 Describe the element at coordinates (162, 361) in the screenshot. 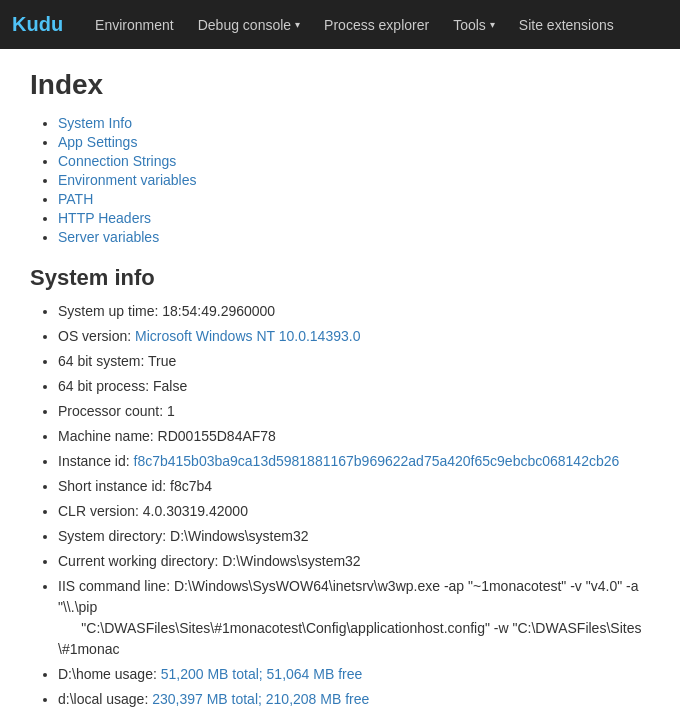

I see `value: True` at that location.